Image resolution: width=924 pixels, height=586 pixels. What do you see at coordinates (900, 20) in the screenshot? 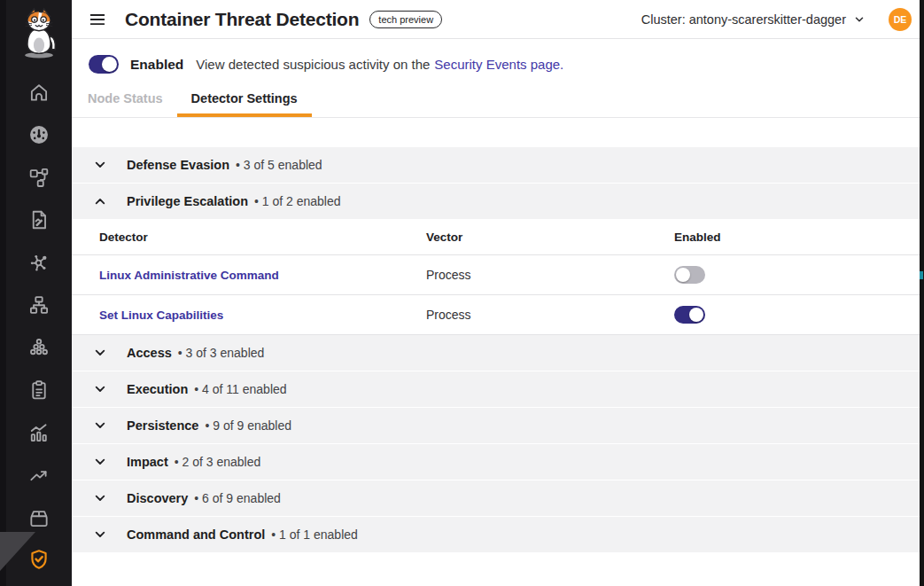
I see `user-avatar: DE` at bounding box center [900, 20].